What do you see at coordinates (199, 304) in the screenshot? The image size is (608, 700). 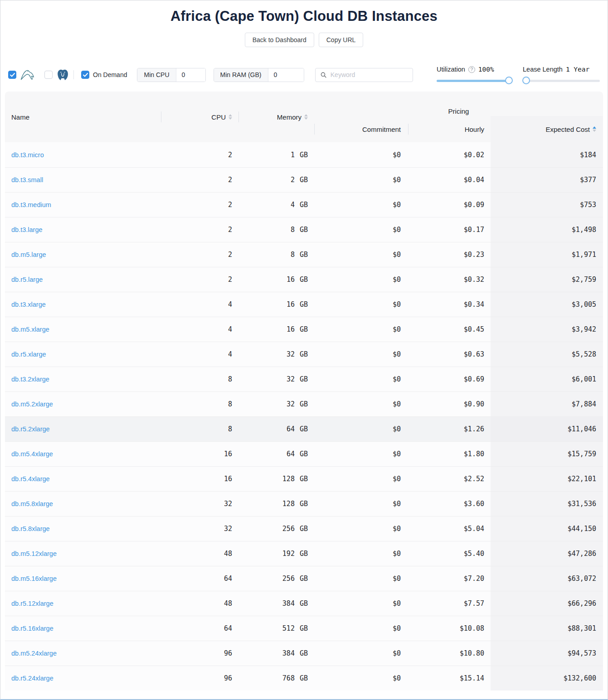 I see `cpu-cell: 4` at bounding box center [199, 304].